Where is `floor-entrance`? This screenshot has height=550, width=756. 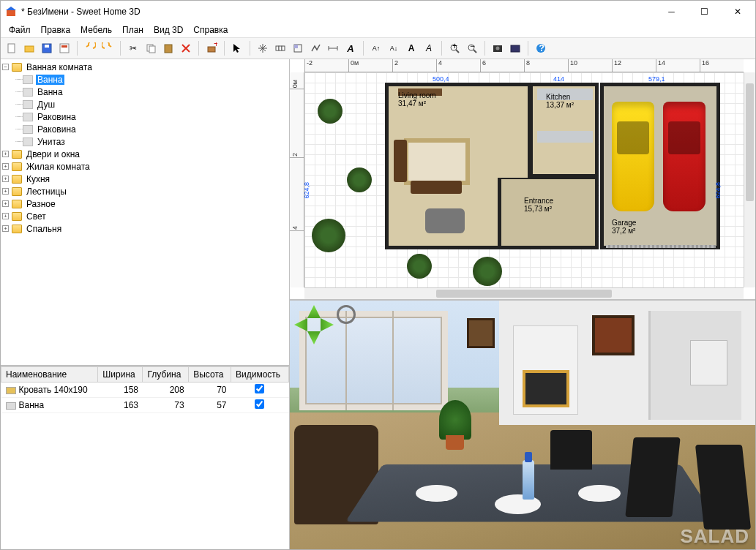 floor-entrance is located at coordinates (548, 214).